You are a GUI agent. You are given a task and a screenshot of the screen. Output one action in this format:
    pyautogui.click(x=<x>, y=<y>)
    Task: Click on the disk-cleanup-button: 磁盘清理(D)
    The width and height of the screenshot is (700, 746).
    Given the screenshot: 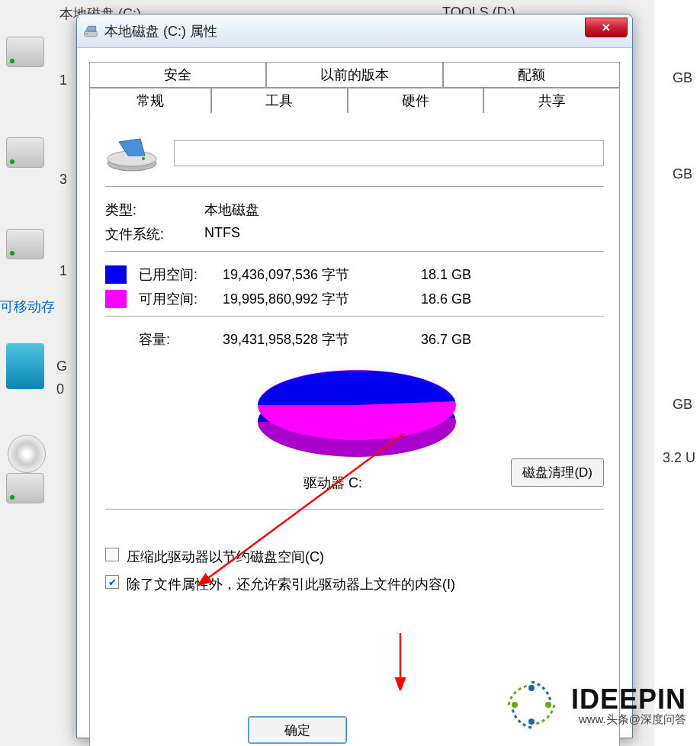 What is the action you would take?
    pyautogui.click(x=557, y=473)
    